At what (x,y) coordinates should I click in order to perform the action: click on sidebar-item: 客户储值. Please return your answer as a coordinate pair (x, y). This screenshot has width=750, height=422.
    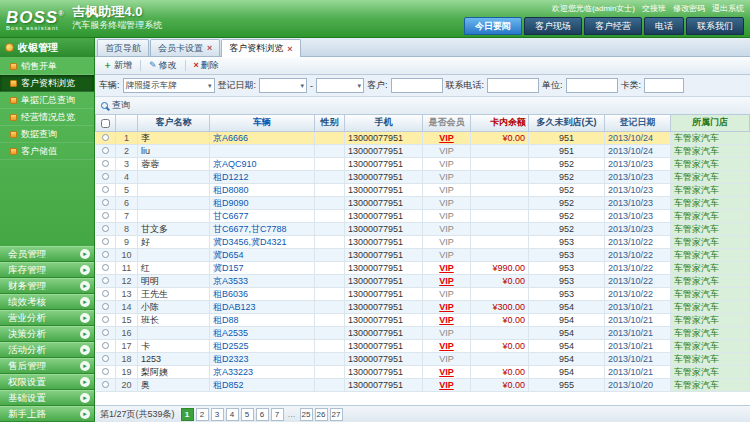
    Looking at the image, I should click on (47, 152).